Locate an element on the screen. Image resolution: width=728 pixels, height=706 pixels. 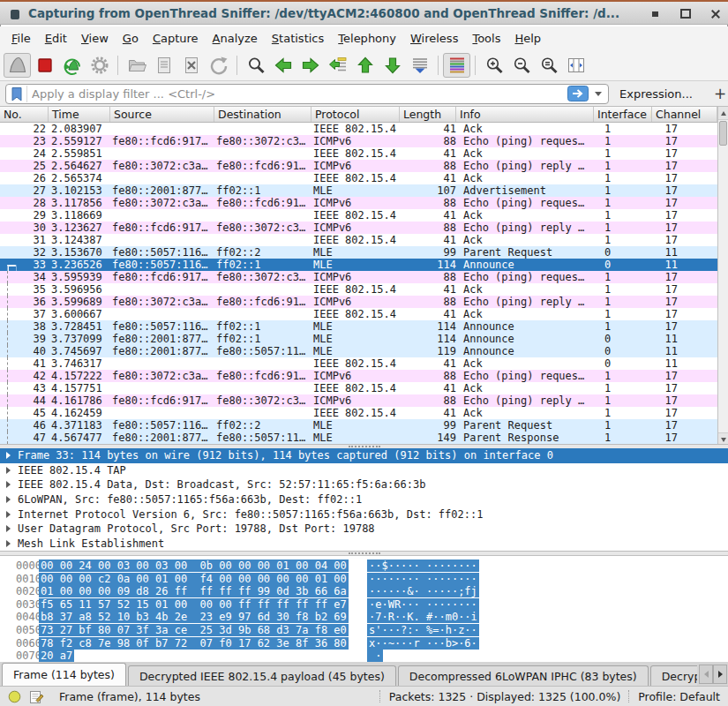
packet-row-32: 323.153670fe80::5057:116…ff02::2MLE99Par… is located at coordinates (358, 252).